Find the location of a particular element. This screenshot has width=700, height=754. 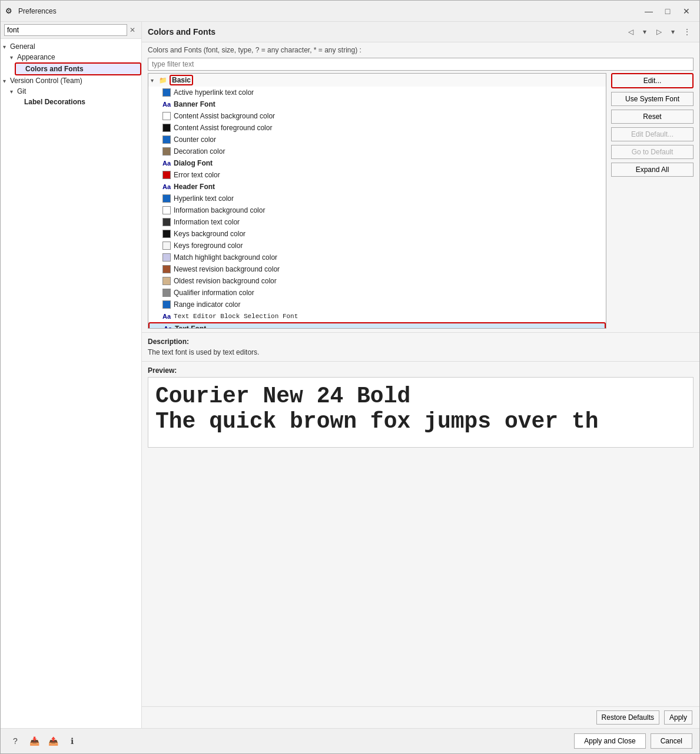

list-item: Information text color is located at coordinates (377, 222).